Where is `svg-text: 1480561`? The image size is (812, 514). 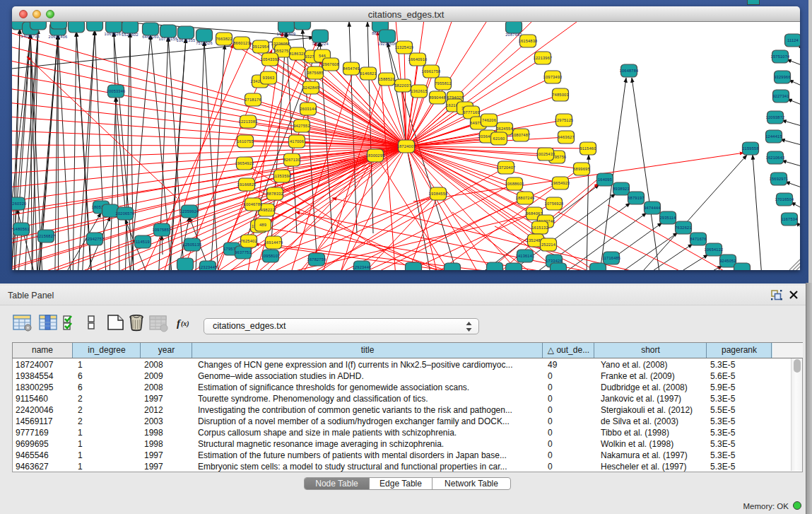 svg-text: 1480561 is located at coordinates (21, 229).